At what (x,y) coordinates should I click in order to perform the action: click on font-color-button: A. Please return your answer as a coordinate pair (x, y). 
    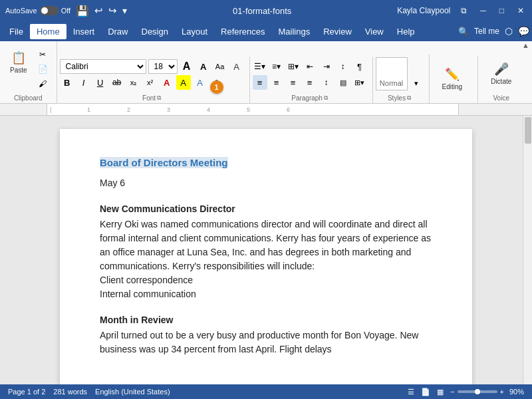
    Looking at the image, I should click on (167, 82).